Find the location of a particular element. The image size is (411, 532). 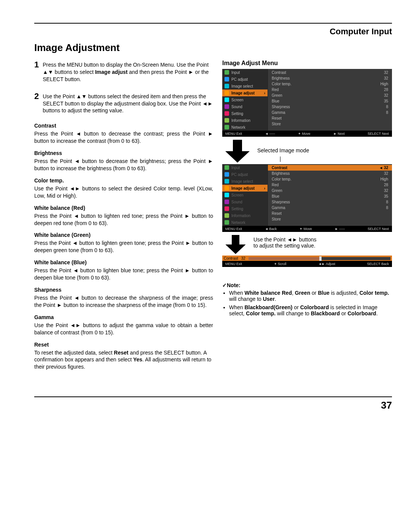

property-key: Brightness is located at coordinates (281, 174).